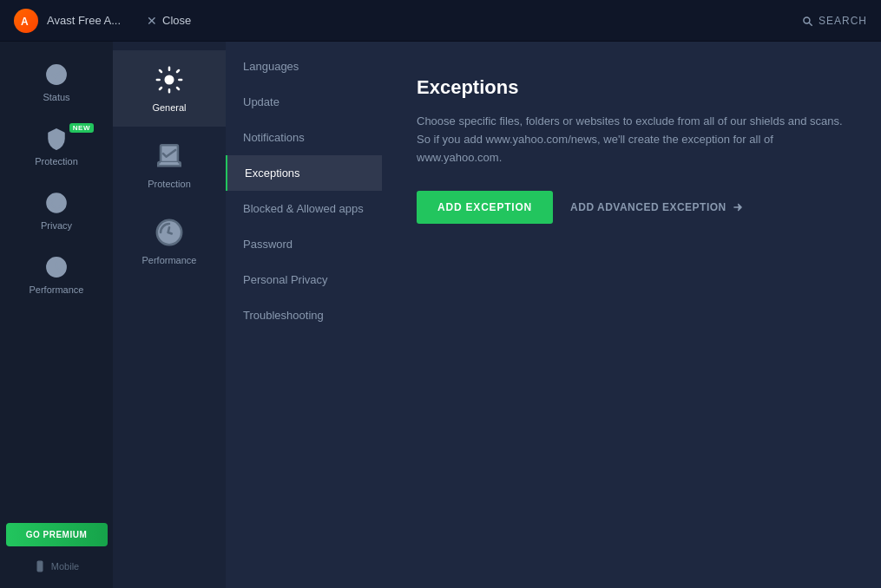 The image size is (881, 588). What do you see at coordinates (152, 21) in the screenshot?
I see `close-icon: ✕` at bounding box center [152, 21].